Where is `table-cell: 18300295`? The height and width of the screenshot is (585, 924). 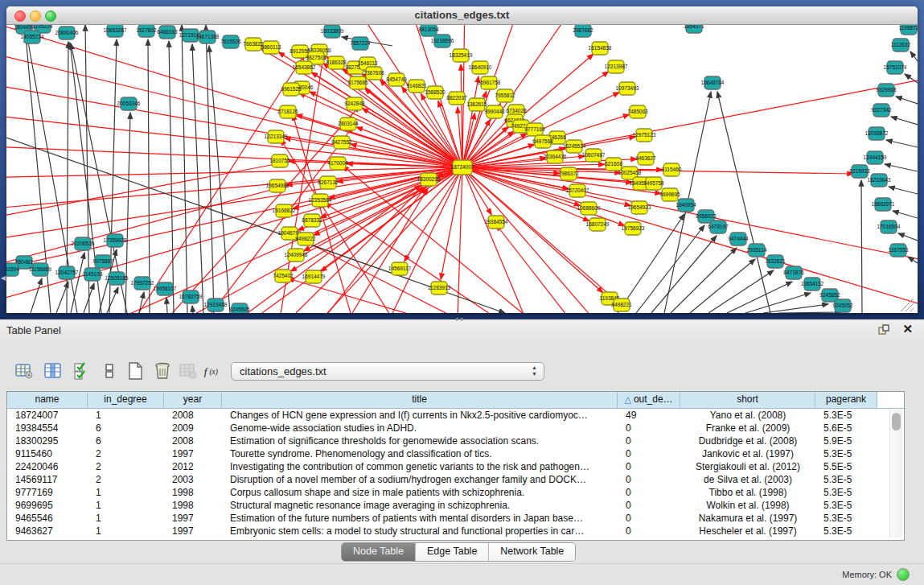
table-cell: 18300295 is located at coordinates (47, 441).